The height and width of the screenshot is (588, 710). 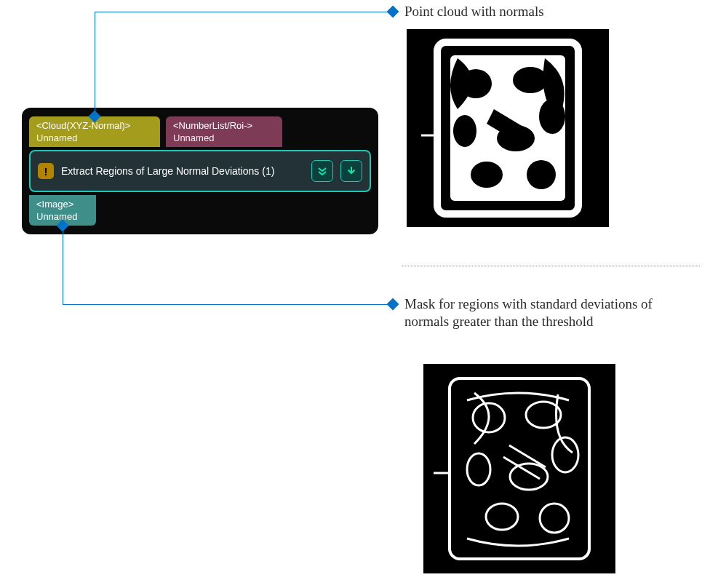 What do you see at coordinates (551, 266) in the screenshot?
I see `section-divider` at bounding box center [551, 266].